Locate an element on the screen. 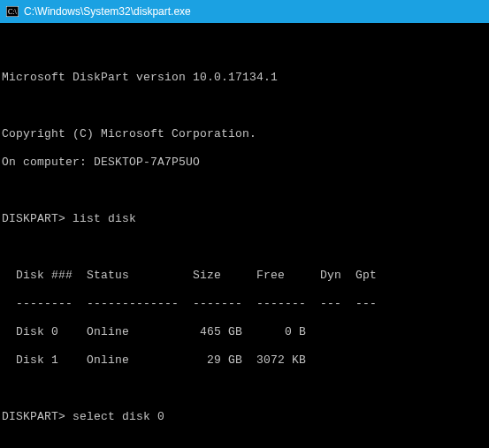 The image size is (489, 448). terminal-line: On computer: DESKTOP-7A7P5UO is located at coordinates (244, 163).